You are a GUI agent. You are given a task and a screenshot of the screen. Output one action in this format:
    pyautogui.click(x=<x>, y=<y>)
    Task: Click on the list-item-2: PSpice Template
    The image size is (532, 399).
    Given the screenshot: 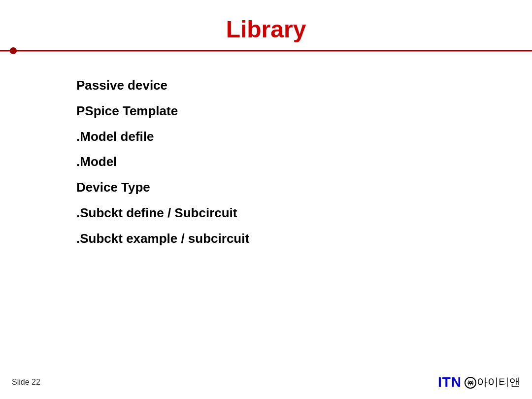 What is the action you would take?
    pyautogui.click(x=304, y=111)
    